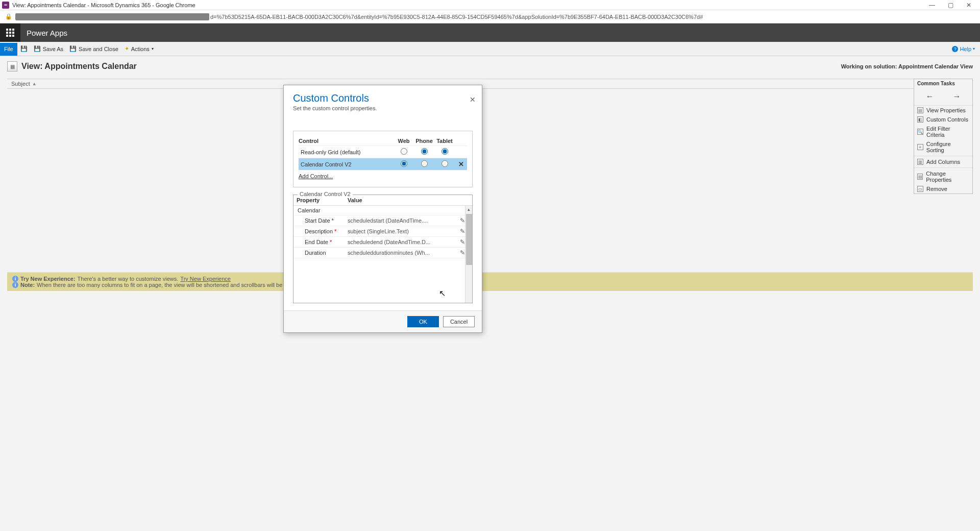 The width and height of the screenshot is (980, 531). I want to click on prop-row-end-date: End Date * scheduledend (DateAndTime.D..…, so click(383, 242).